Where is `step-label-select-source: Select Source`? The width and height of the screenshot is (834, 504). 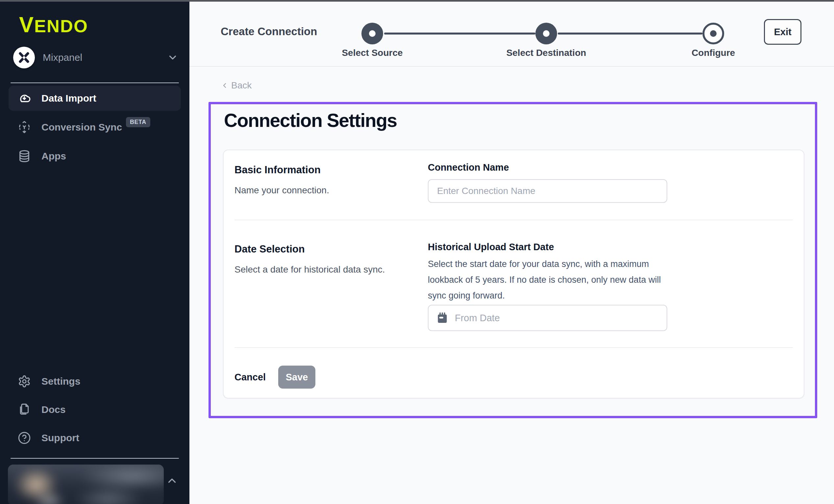
step-label-select-source: Select Source is located at coordinates (372, 53).